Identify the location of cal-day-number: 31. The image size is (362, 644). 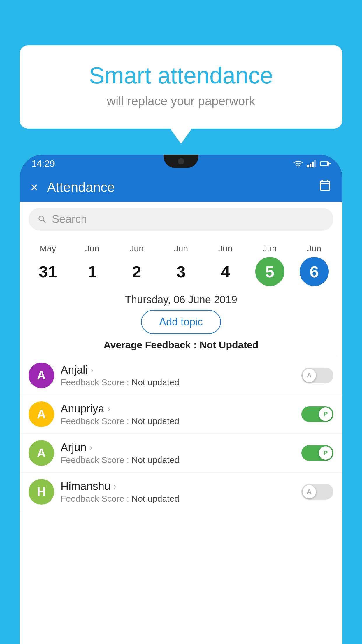
(48, 272).